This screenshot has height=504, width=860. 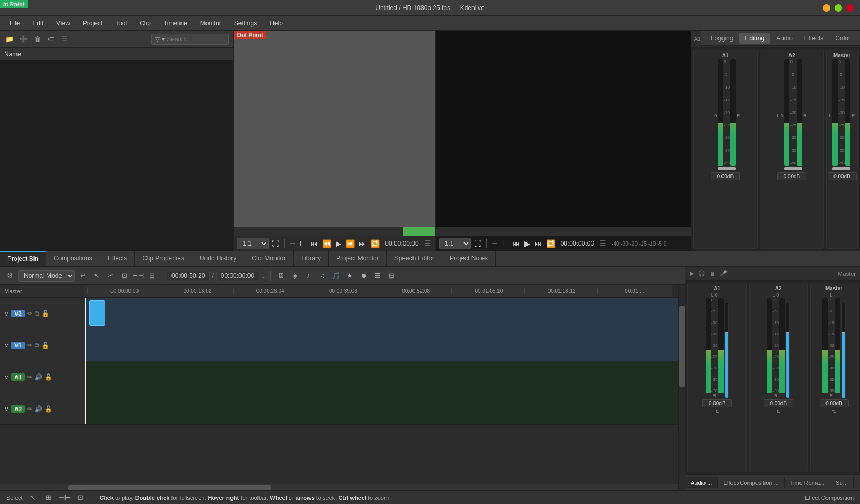 I want to click on a2-mute-icon: 🔊, so click(x=38, y=409).